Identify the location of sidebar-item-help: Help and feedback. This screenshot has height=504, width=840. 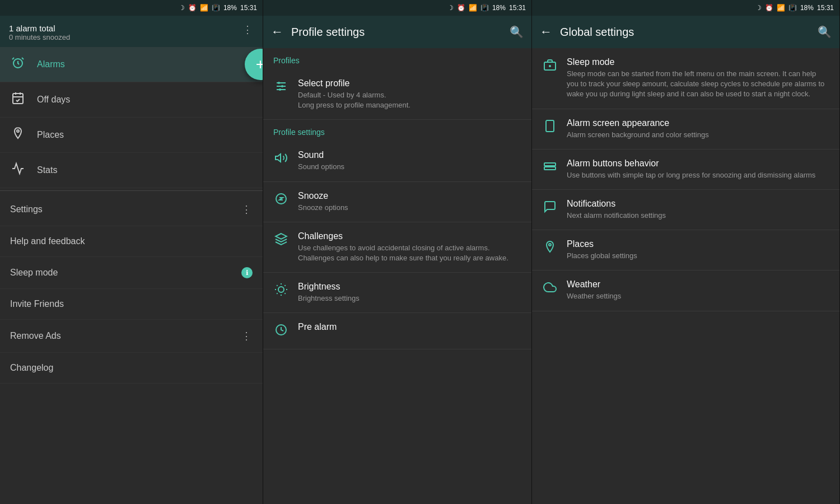
(131, 242).